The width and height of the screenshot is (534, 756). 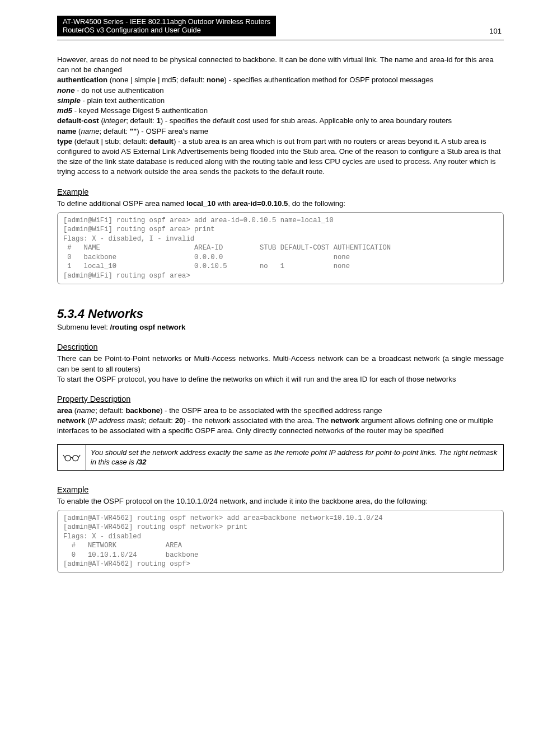 I want to click on none-d: - do not use authentication, so click(x=120, y=91).